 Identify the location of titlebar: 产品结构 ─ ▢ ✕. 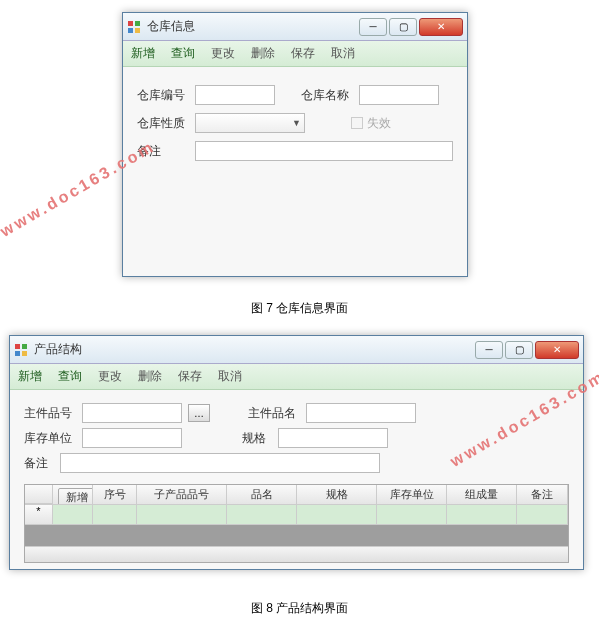
(296, 350).